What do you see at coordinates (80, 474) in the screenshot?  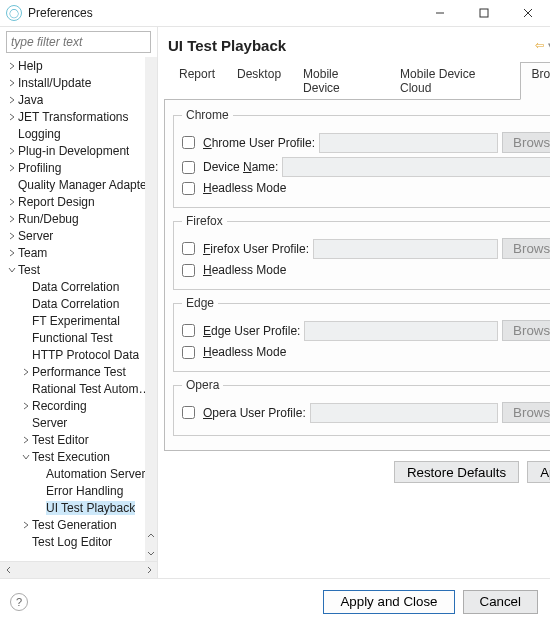 I see `tree-item: Automation Server` at bounding box center [80, 474].